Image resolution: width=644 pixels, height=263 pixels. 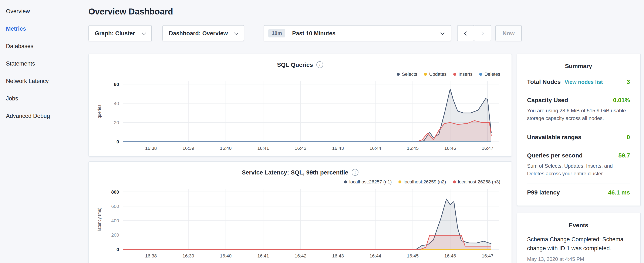 What do you see at coordinates (554, 137) in the screenshot?
I see `summary-label: Unavailable ranges` at bounding box center [554, 137].